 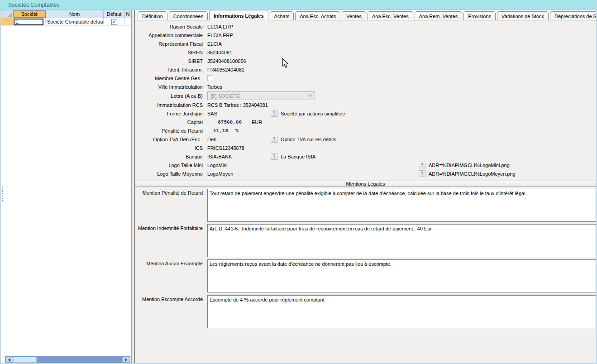 I want to click on field-label-raison-sociale: Raison Sociale, so click(x=171, y=27).